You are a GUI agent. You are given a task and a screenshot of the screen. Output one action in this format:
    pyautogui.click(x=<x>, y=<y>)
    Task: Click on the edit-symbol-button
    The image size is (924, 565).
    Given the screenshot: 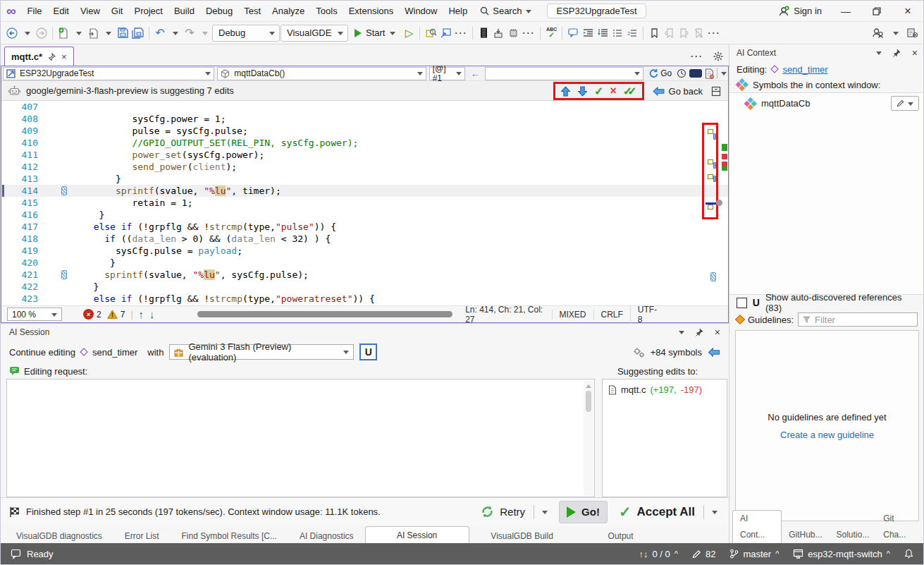 What is the action you would take?
    pyautogui.click(x=905, y=103)
    